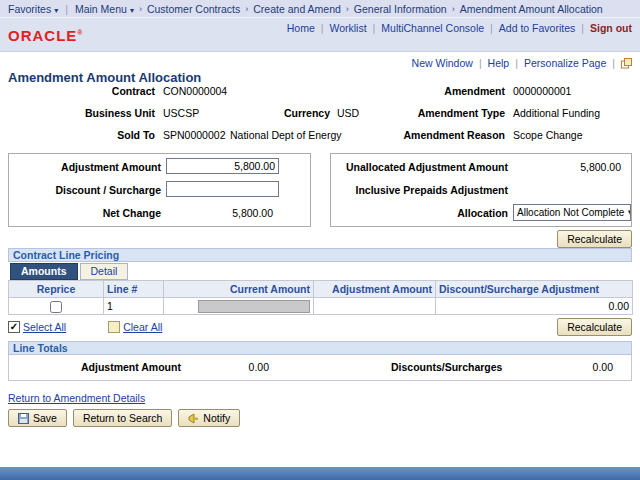  What do you see at coordinates (181, 113) in the screenshot?
I see `business-unit-value: USCSP` at bounding box center [181, 113].